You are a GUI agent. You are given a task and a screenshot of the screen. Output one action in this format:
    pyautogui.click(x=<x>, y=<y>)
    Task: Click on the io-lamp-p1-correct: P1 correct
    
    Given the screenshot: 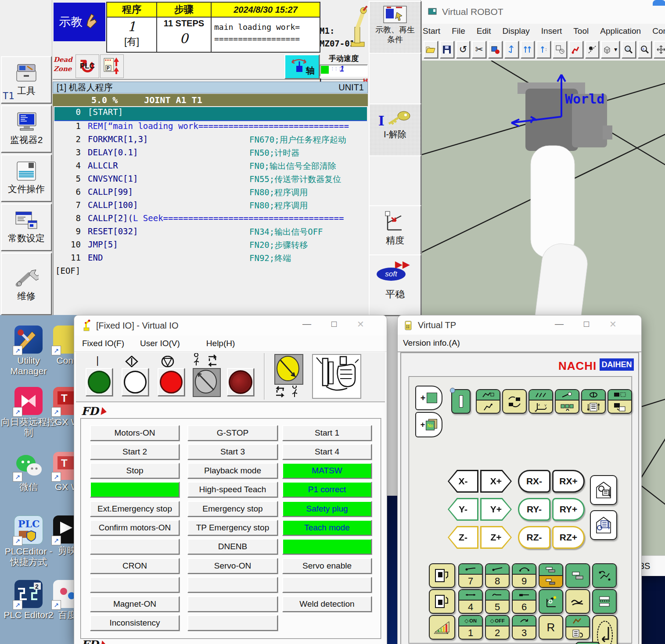 What is the action you would take?
    pyautogui.click(x=327, y=490)
    